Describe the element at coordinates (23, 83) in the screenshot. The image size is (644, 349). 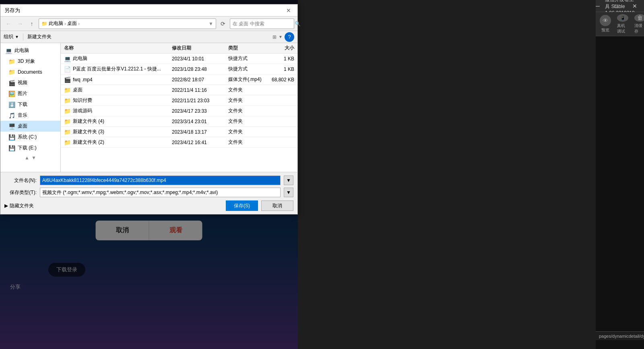
I see `sidebar-label-videos: 视频` at that location.